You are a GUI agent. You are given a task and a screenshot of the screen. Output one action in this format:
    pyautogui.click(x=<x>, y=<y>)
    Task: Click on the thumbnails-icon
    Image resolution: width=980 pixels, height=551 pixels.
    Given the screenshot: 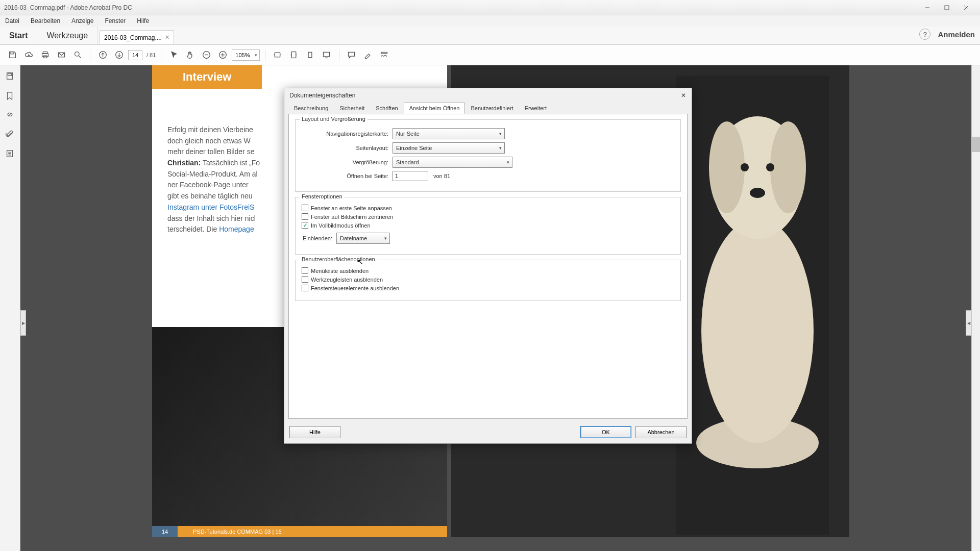 What is the action you would take?
    pyautogui.click(x=10, y=77)
    